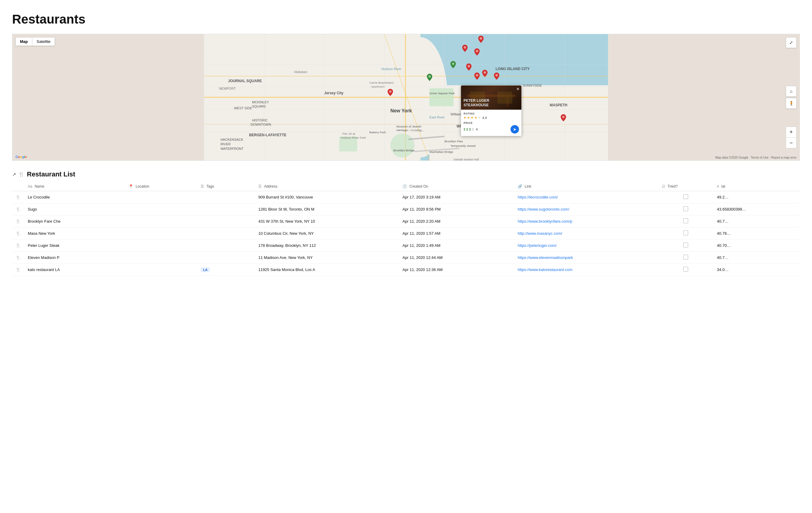  What do you see at coordinates (226, 270) in the screenshot?
I see `row-tags: LA` at bounding box center [226, 270].